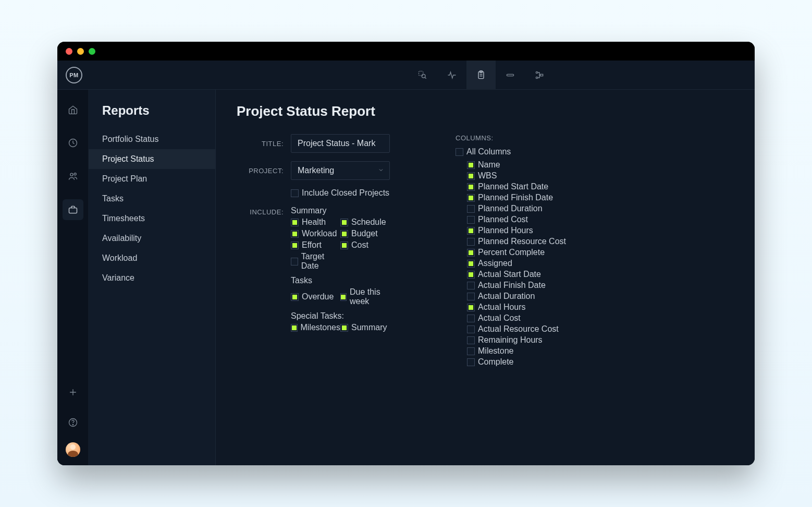 The image size is (812, 507). Describe the element at coordinates (73, 450) in the screenshot. I see `avatar` at that location.